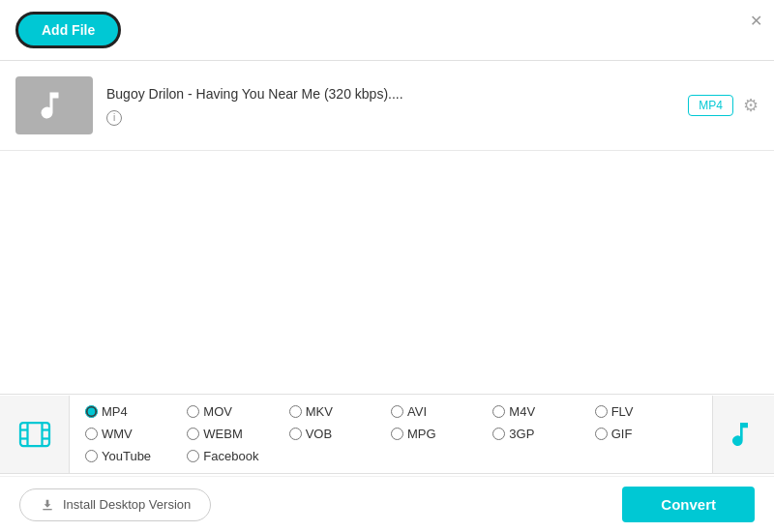 Image resolution: width=774 pixels, height=532 pixels. What do you see at coordinates (422, 433) in the screenshot?
I see `format-label-mpg: MPG` at bounding box center [422, 433].